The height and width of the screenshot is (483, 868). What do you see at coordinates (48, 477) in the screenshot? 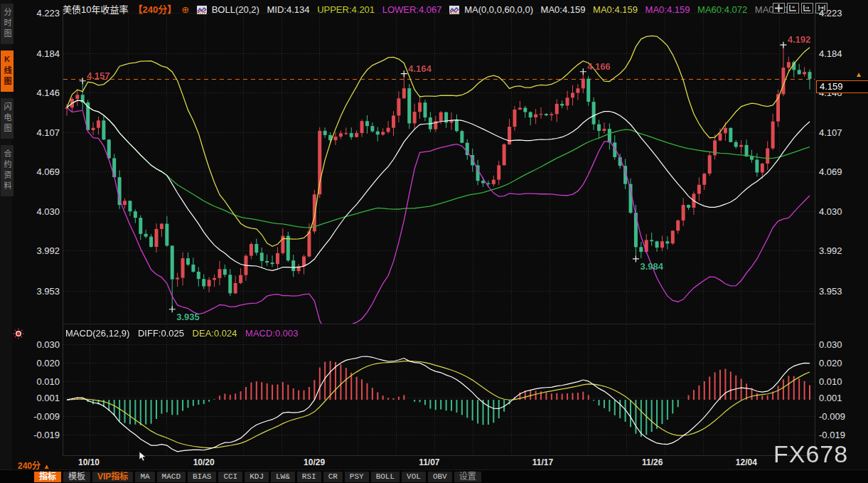
I see `toolbar-button-indicators: 指标` at bounding box center [48, 477].